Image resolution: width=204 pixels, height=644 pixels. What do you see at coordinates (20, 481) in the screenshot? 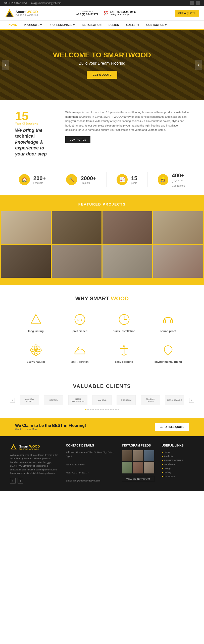
I see `footer-instagram-icon: i` at bounding box center [20, 481].